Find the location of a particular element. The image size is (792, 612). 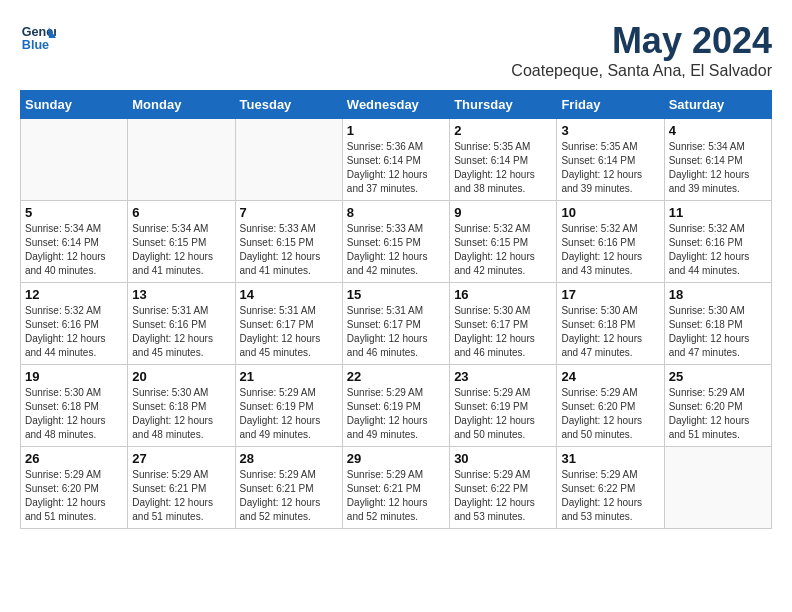

calendar-week-row: 12Sunrise: 5:32 AM Sunset: 6:16 PM Dayli… is located at coordinates (396, 324).